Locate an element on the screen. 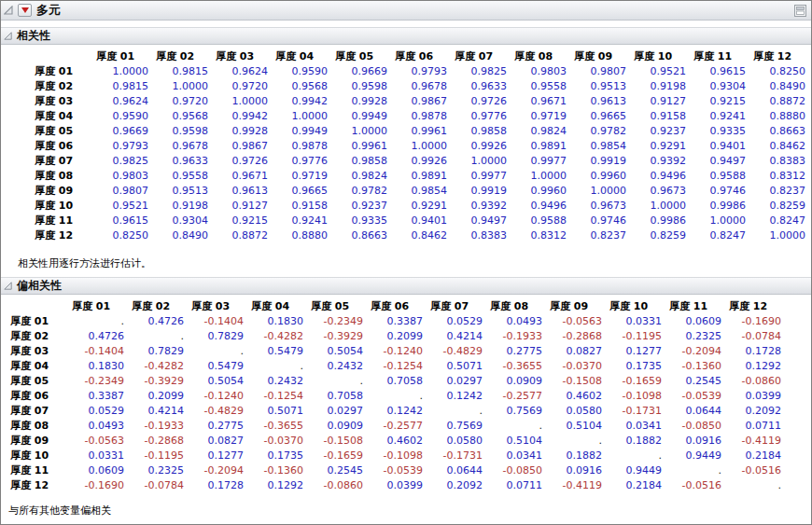 This screenshot has height=525, width=812. column-header: 厚度 09 is located at coordinates (598, 57).